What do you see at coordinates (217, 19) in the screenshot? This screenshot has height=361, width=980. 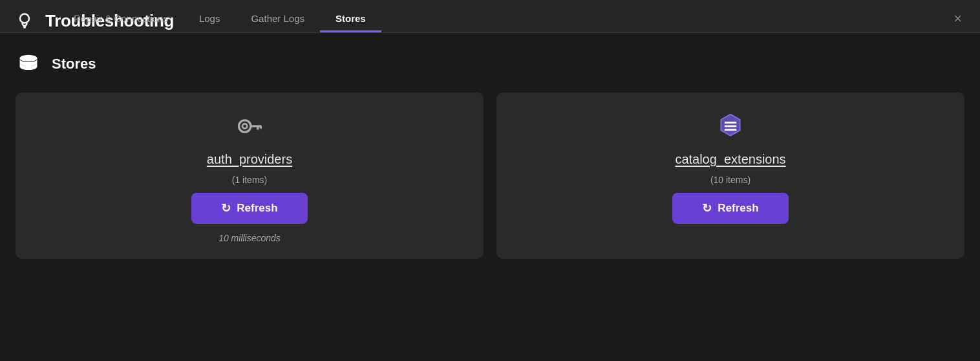 I see `nav-tabs: Repair & Connections Logs Gather Logs St…` at bounding box center [217, 19].